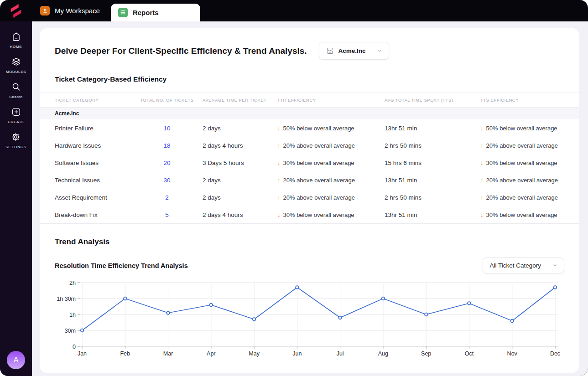  I want to click on client-dropdown-value: Acme.Inc, so click(352, 51).